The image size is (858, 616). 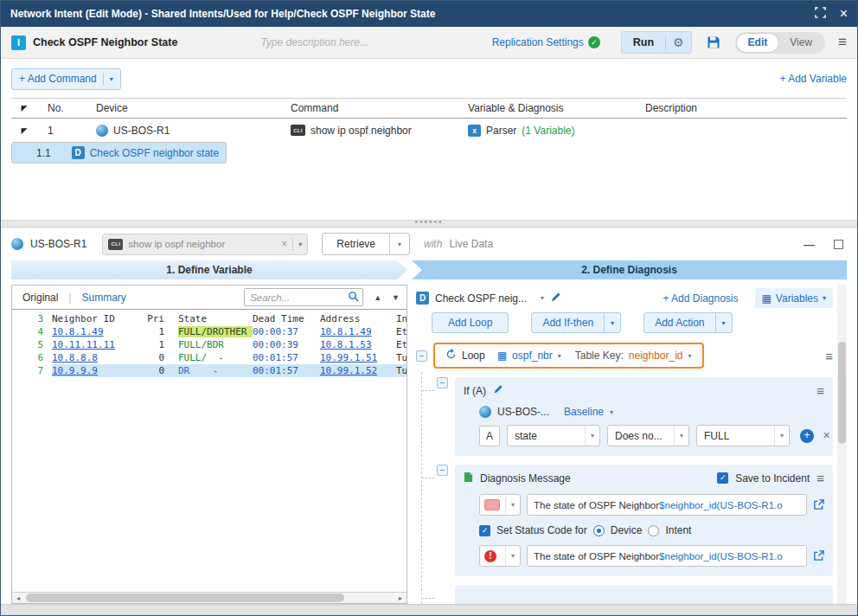 What do you see at coordinates (18, 599) in the screenshot?
I see `scroll-left-icon: ◄` at bounding box center [18, 599].